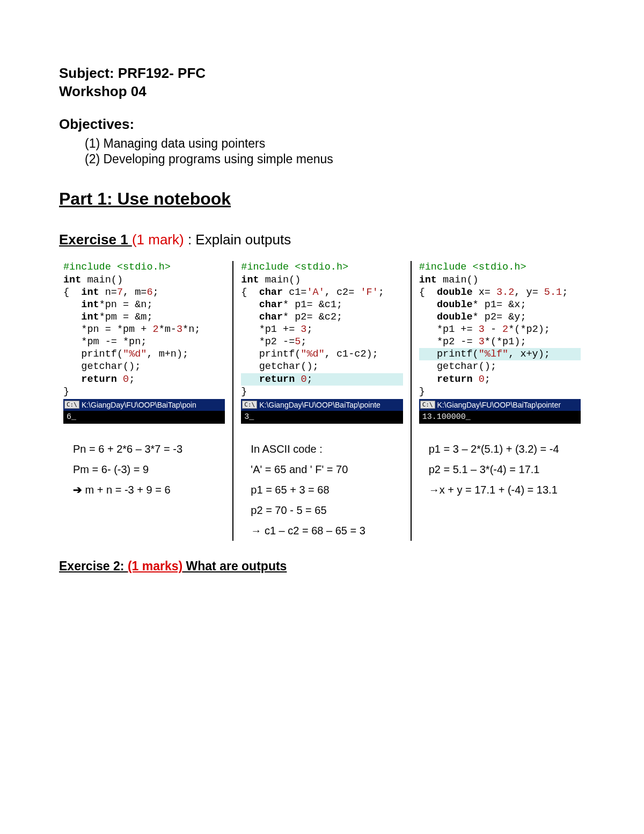 Image resolution: width=644 pixels, height=834 pixels. What do you see at coordinates (499, 405) in the screenshot?
I see `console-title-text: K:\GiangDay\FU\OOP\BaiTap\pointer` at bounding box center [499, 405].